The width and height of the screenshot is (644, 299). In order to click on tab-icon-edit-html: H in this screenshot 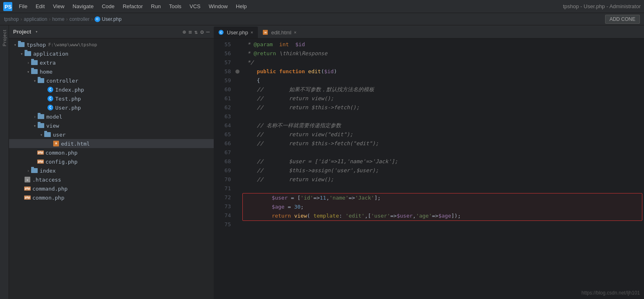, I will do `click(265, 32)`.